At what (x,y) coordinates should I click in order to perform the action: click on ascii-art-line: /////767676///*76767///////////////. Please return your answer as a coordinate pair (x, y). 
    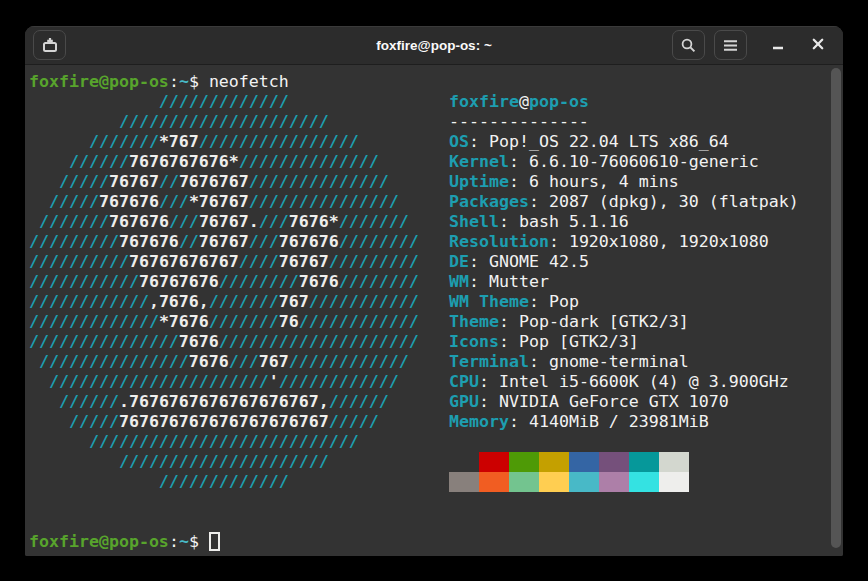
    Looking at the image, I should click on (224, 202).